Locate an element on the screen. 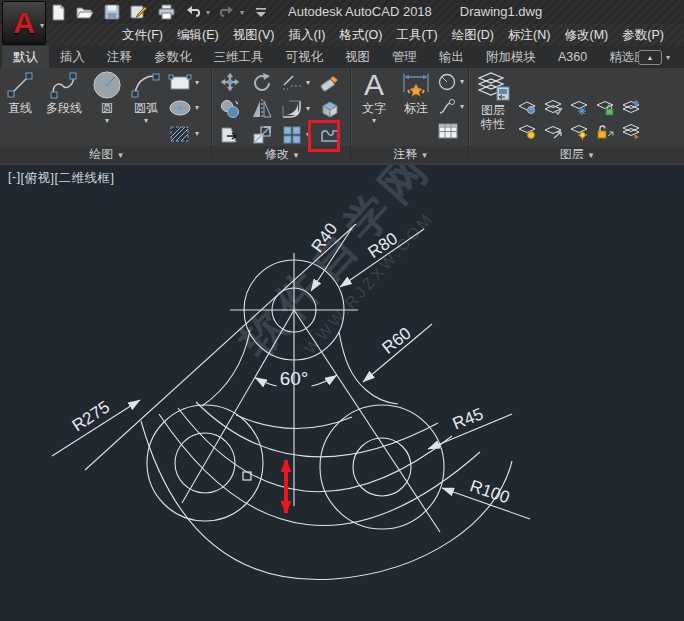 Image resolution: width=684 pixels, height=621 pixels. layer-isolate-icon is located at coordinates (527, 108).